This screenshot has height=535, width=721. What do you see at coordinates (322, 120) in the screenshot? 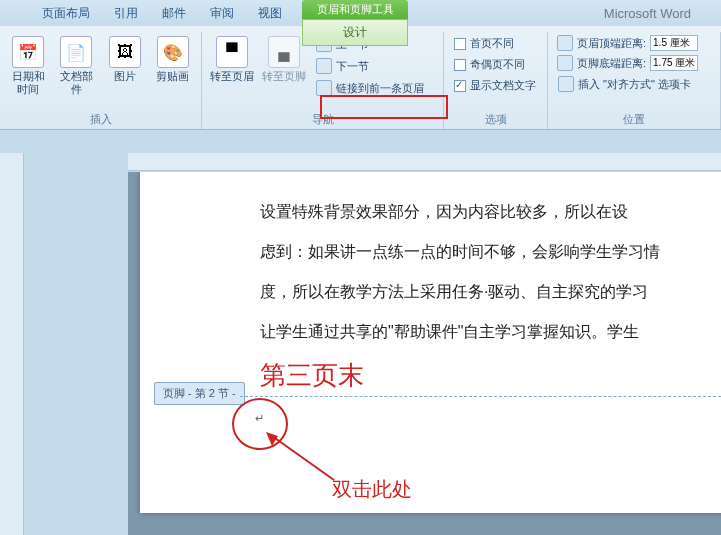
I see `group-nav-label: 导航` at bounding box center [322, 120].